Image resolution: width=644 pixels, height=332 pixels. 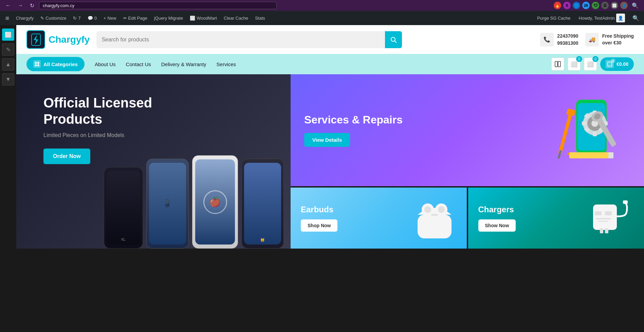 What do you see at coordinates (260, 18) in the screenshot?
I see `wp-stats: Stats` at bounding box center [260, 18].